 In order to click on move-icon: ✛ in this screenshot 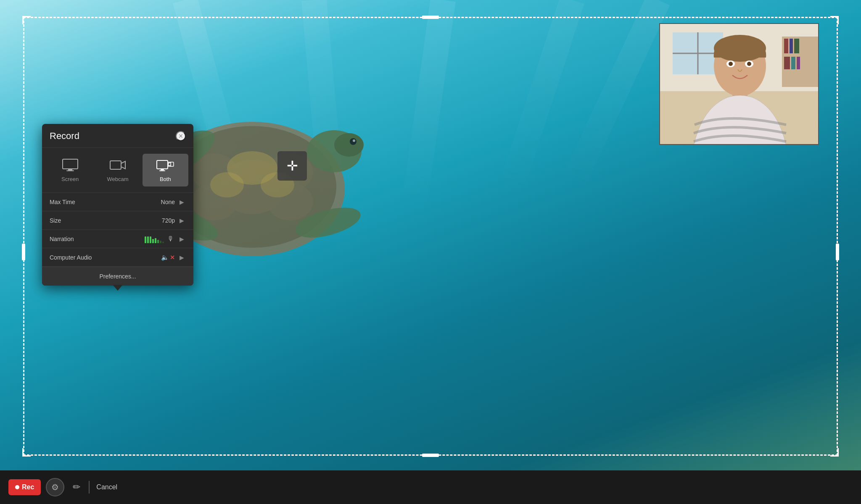, I will do `click(293, 166)`.